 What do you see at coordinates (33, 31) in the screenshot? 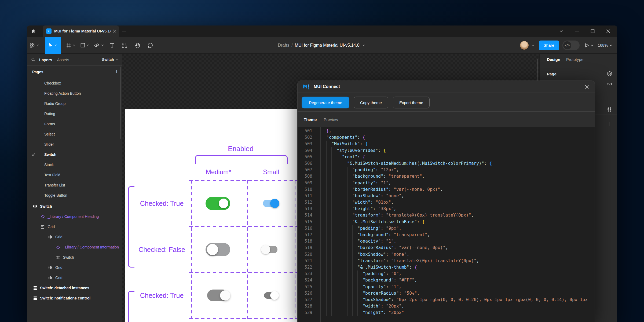
I see `home-icon` at bounding box center [33, 31].